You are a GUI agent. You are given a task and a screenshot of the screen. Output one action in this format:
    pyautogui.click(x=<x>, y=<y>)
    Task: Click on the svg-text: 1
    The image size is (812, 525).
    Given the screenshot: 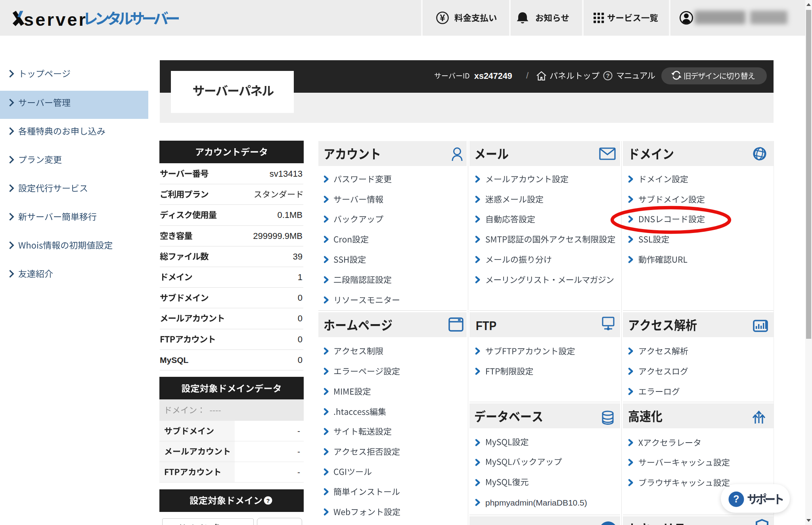 What is the action you would take?
    pyautogui.click(x=300, y=277)
    